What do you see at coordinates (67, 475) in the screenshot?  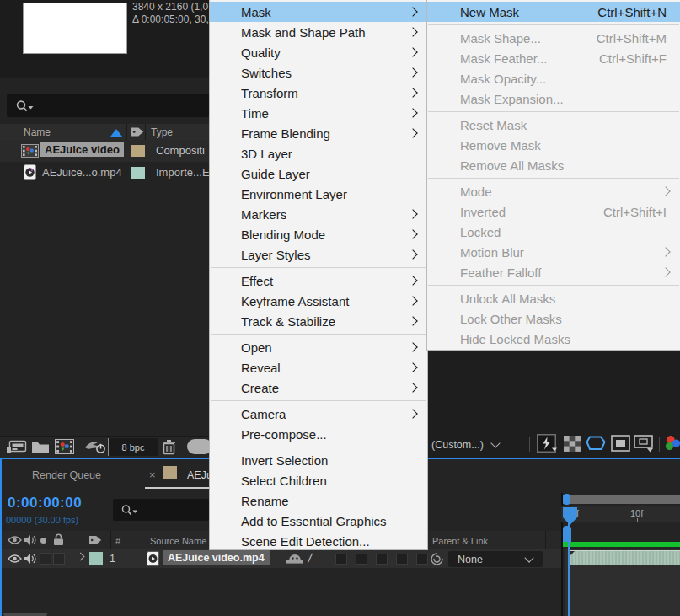 I see `tab-render-queue: Render Queue` at bounding box center [67, 475].